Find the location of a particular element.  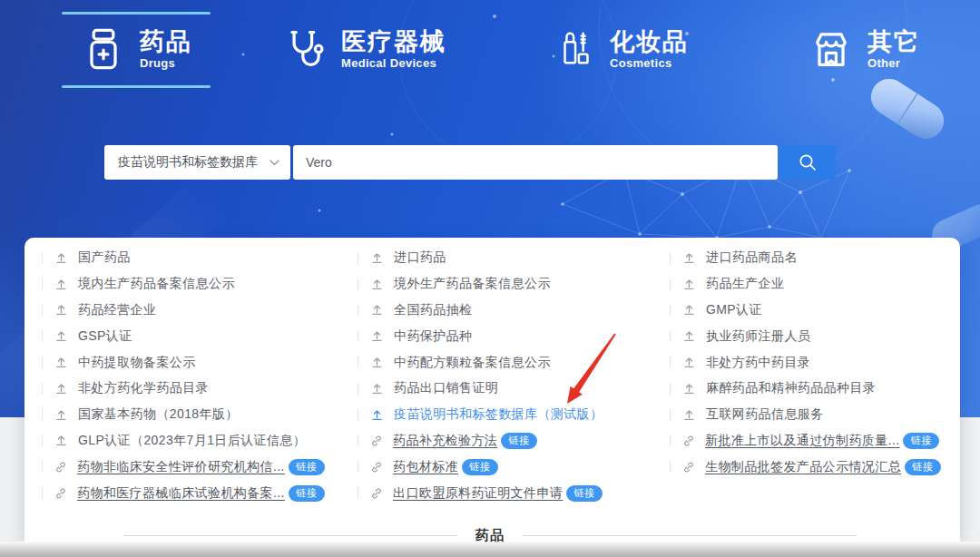

section-header-drugs: 药品 is located at coordinates (490, 535).